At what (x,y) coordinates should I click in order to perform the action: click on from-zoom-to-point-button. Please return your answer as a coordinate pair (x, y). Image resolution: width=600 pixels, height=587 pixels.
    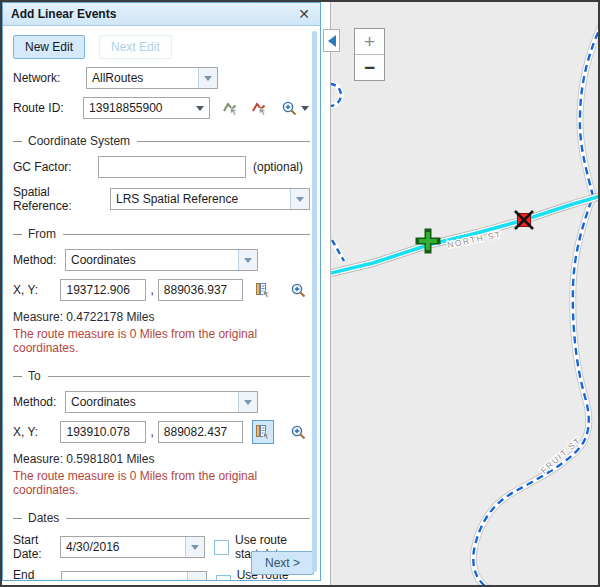
    Looking at the image, I should click on (299, 290).